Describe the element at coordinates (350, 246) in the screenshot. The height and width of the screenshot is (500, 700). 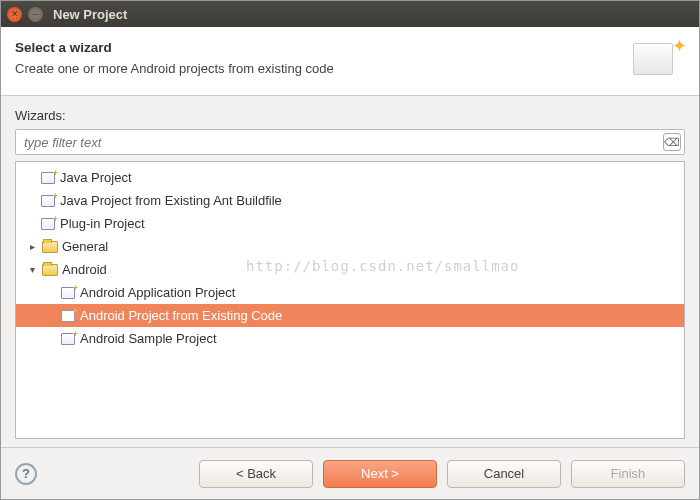
I see `tree-row: ▸General` at that location.